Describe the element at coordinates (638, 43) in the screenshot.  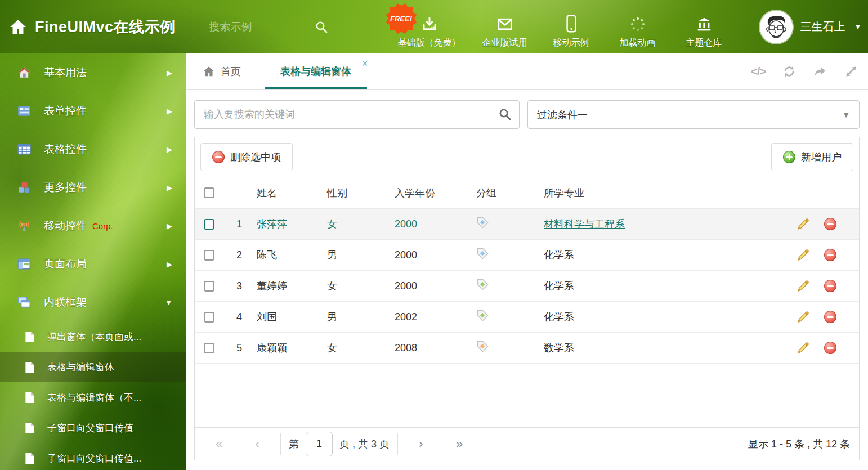
I see `nav-label: 加载动画` at that location.